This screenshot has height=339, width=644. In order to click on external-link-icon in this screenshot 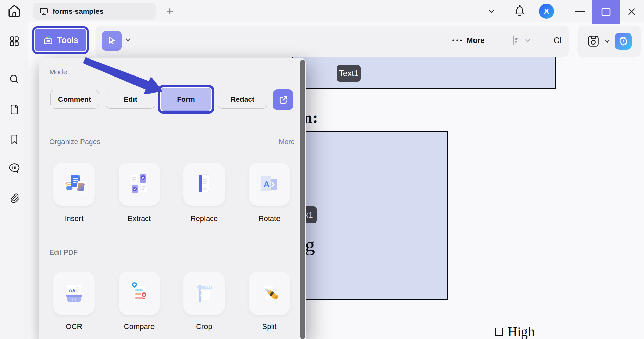, I will do `click(283, 100)`.